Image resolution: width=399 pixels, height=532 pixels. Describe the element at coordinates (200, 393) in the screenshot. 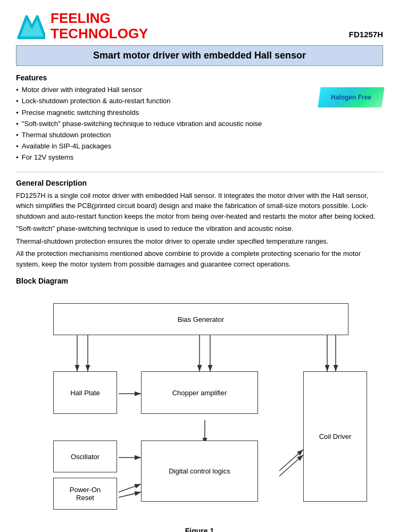

I see `chopper-amplifier-box: Chopper amplifier` at that location.